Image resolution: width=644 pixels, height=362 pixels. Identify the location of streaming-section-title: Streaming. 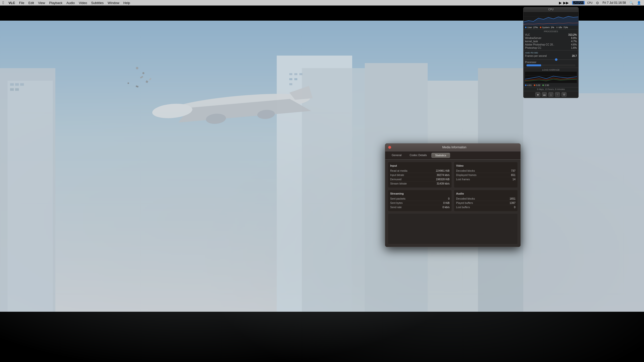
(420, 194).